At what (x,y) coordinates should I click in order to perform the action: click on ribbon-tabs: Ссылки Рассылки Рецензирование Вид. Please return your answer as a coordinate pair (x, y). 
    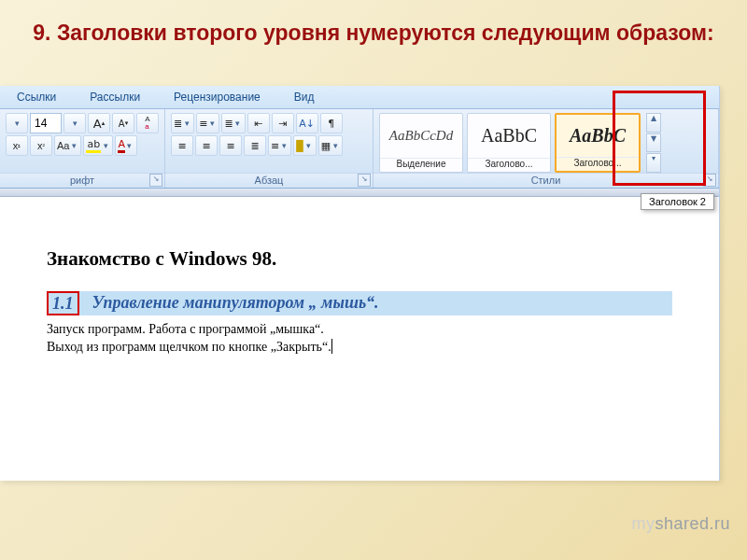
    Looking at the image, I should click on (359, 97).